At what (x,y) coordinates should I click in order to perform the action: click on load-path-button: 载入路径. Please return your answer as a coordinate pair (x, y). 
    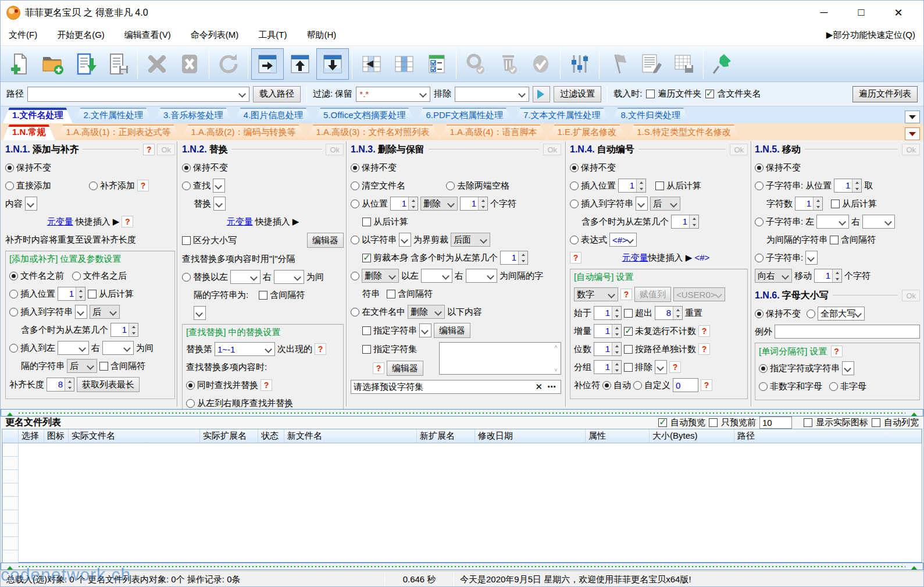
    Looking at the image, I should click on (277, 94).